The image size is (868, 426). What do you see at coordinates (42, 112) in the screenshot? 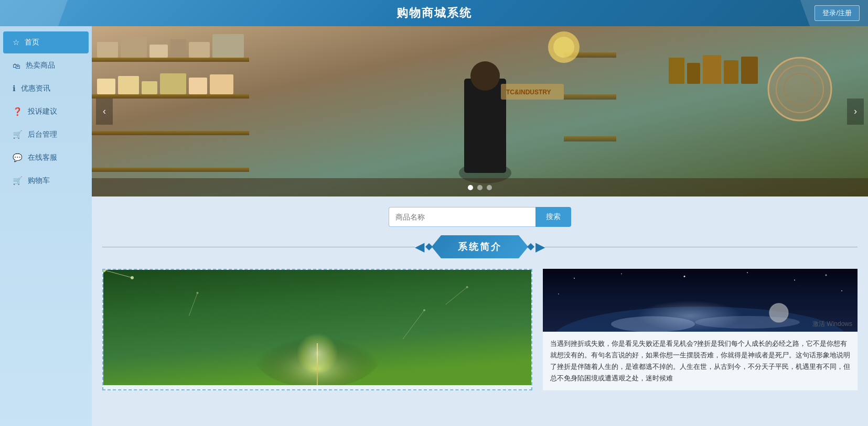
I see `sidebar-item-label-complaint: 投诉建议` at bounding box center [42, 112].